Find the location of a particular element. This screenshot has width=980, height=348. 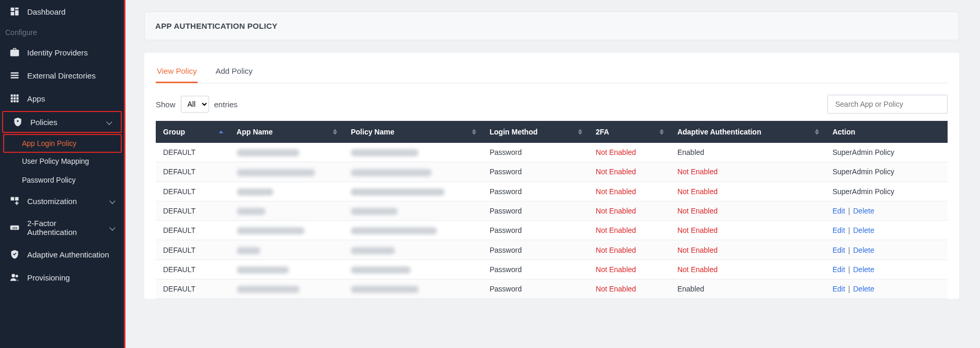

sidebar-item-dashboard: Dashboard is located at coordinates (62, 12).